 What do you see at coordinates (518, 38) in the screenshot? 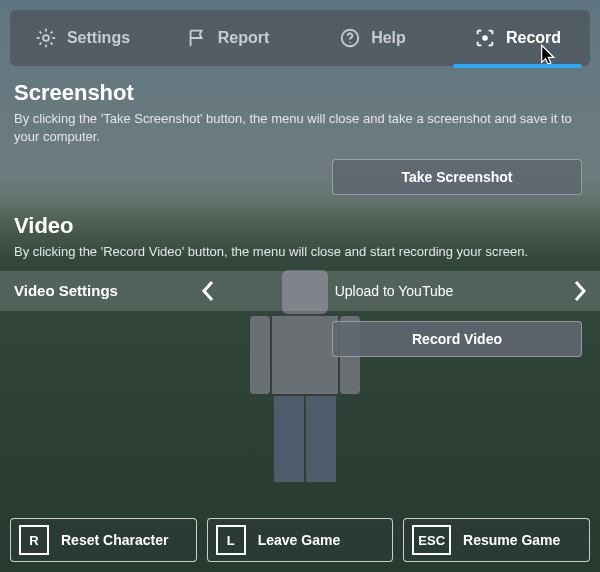
I see `tab-record: Record` at bounding box center [518, 38].